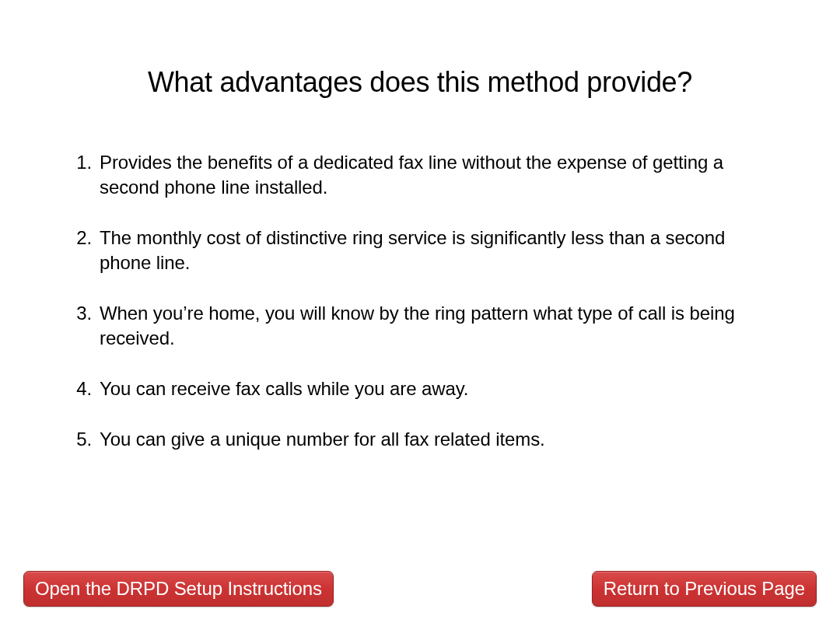  Describe the element at coordinates (436, 439) in the screenshot. I see `list-text: You can give a unique number for all fax…` at that location.